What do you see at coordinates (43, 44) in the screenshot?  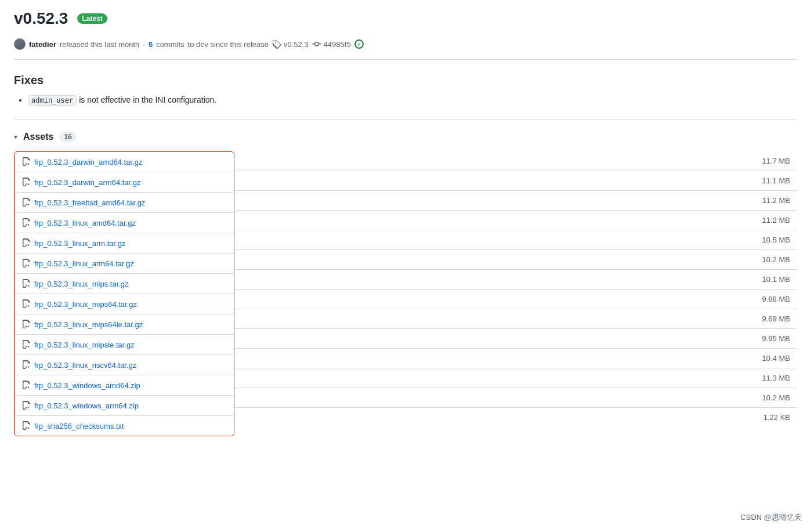 I see `author-link: fatedier` at bounding box center [43, 44].